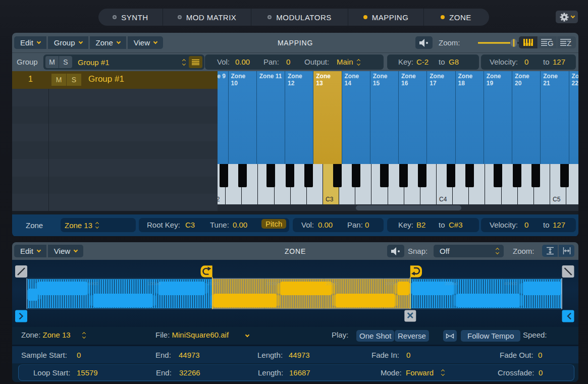 The height and width of the screenshot is (384, 588). Describe the element at coordinates (569, 43) in the screenshot. I see `svg-text: Z` at that location.